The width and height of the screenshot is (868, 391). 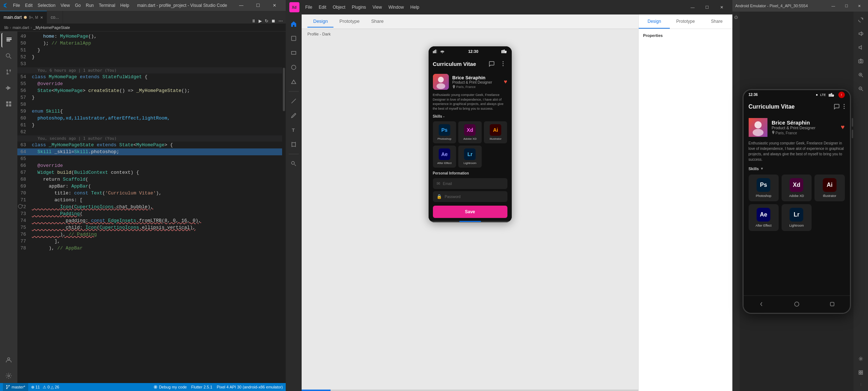 What do you see at coordinates (797, 304) in the screenshot?
I see `android-home-button` at bounding box center [797, 304].